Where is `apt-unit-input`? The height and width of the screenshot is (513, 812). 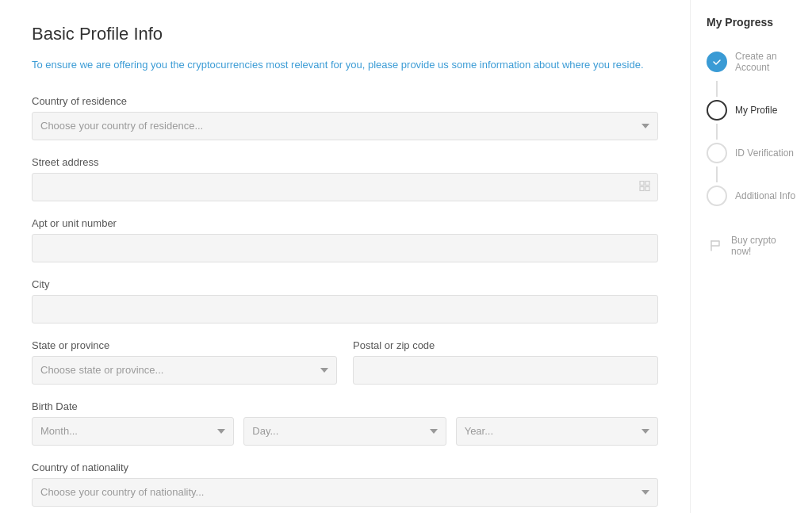
apt-unit-input is located at coordinates (345, 248).